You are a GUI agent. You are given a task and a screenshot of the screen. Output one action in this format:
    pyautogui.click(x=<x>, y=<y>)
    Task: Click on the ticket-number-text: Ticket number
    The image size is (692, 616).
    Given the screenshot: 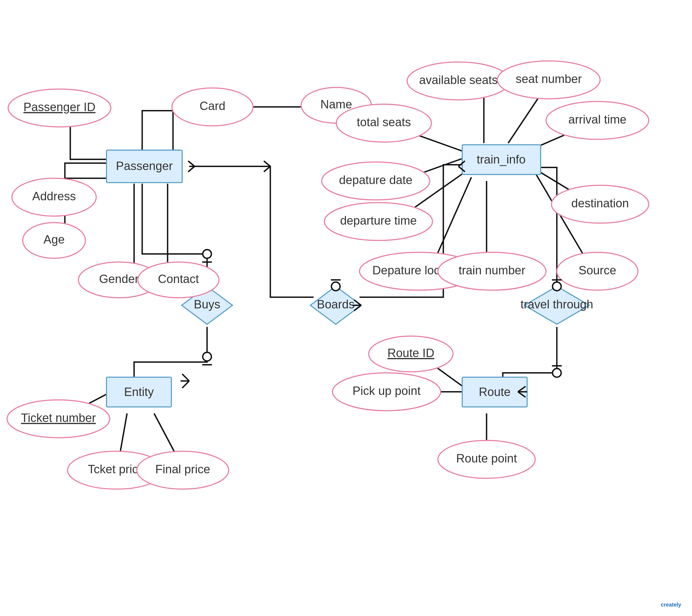 What is the action you would take?
    pyautogui.click(x=58, y=418)
    